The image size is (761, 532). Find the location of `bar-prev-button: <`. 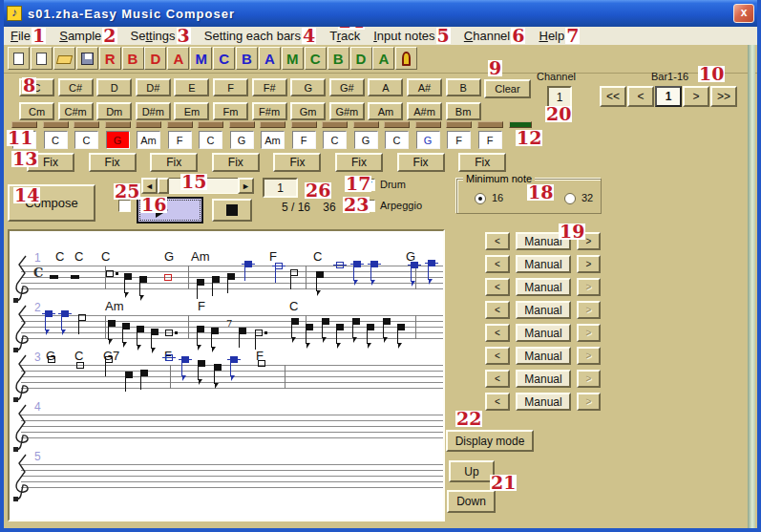

bar-prev-button: < is located at coordinates (641, 96).